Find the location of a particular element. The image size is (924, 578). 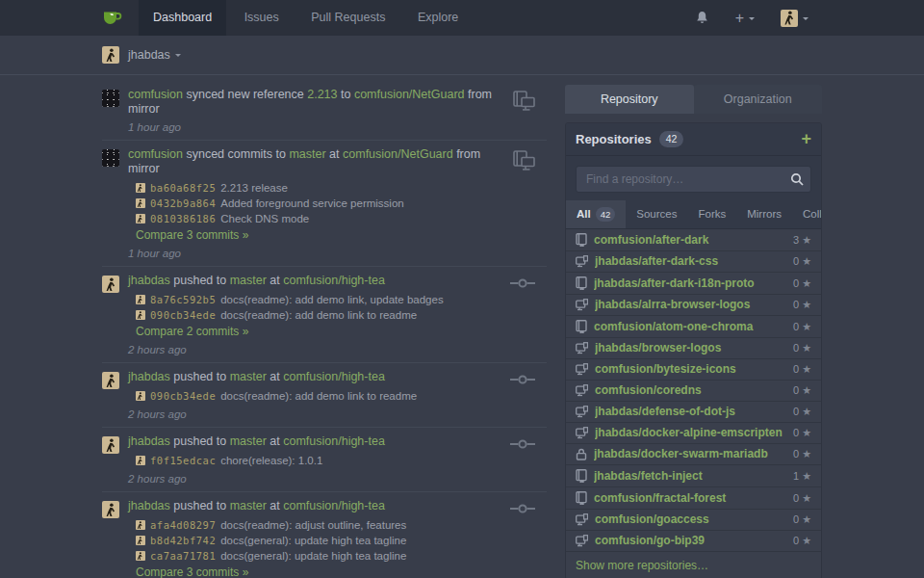

notifications-button is located at coordinates (703, 17).